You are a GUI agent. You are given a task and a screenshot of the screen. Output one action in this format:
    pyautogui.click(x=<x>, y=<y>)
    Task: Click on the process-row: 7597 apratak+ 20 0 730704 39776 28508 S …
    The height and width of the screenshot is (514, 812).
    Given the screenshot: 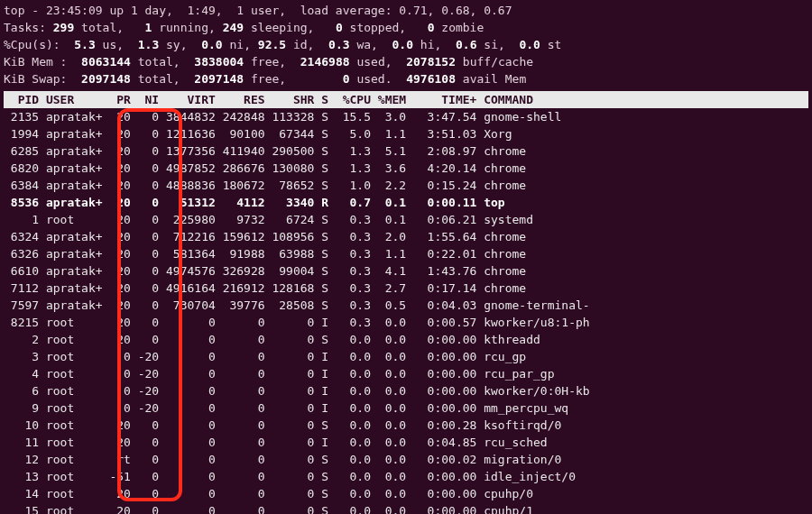 What is the action you would take?
    pyautogui.click(x=406, y=305)
    